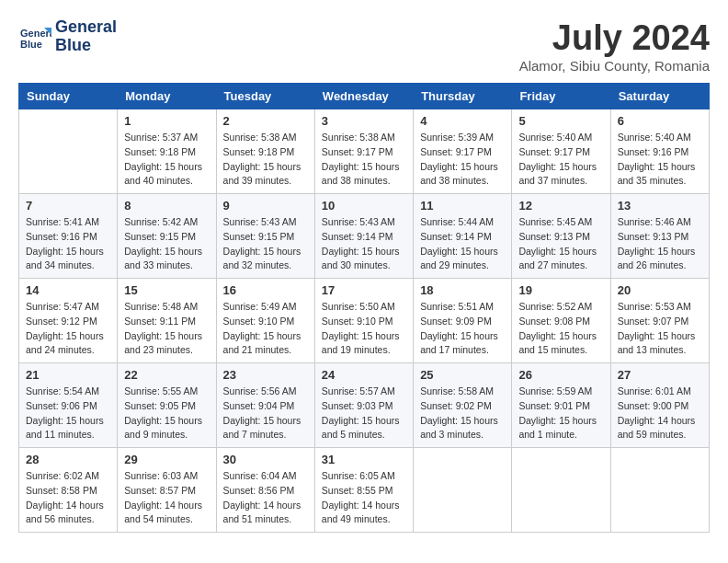 This screenshot has height=563, width=728. Describe the element at coordinates (266, 121) in the screenshot. I see `day-number: 2` at that location.